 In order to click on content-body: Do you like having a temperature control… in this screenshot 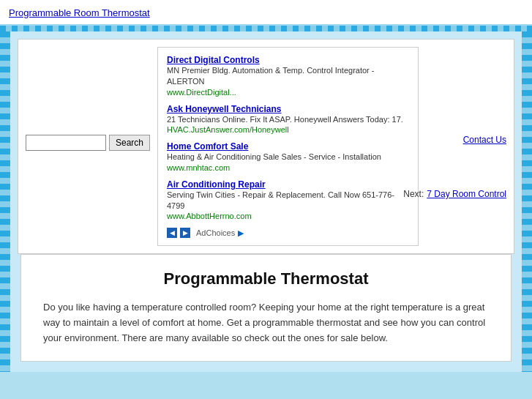, I will do `click(266, 323)`.